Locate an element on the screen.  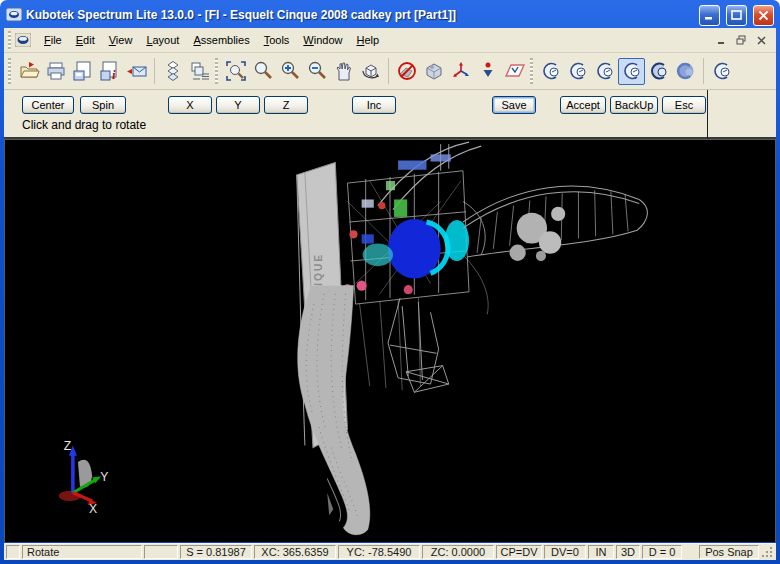
menu-assemblies: Assemblies is located at coordinates (221, 40).